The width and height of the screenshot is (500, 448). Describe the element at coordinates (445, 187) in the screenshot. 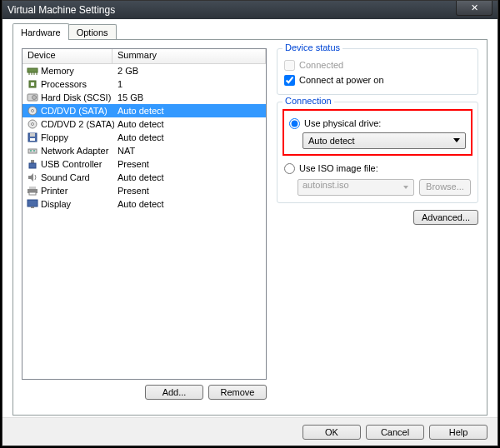

I see `browse-button: Browse...` at that location.